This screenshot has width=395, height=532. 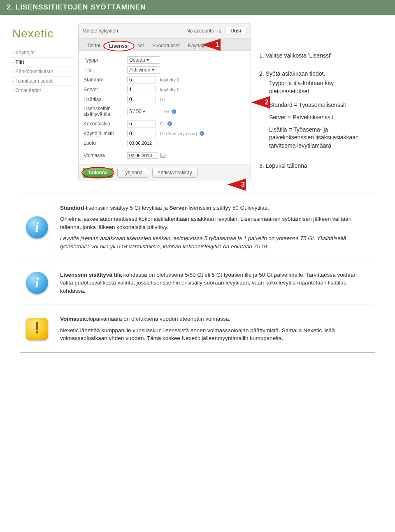 I want to click on no-accounts-label: No accounts, so click(x=200, y=31).